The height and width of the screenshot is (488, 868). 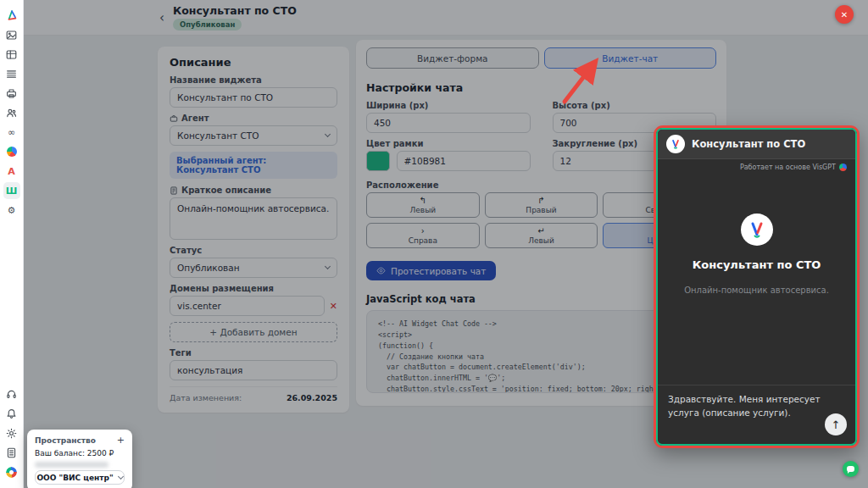 What do you see at coordinates (836, 425) in the screenshot?
I see `arrow-up-icon: ↑` at bounding box center [836, 425].